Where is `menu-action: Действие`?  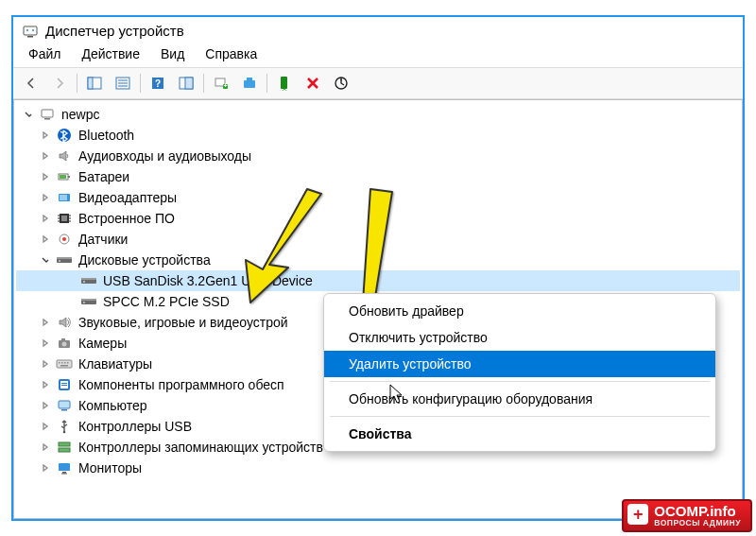
menu-action: Действие is located at coordinates (111, 54).